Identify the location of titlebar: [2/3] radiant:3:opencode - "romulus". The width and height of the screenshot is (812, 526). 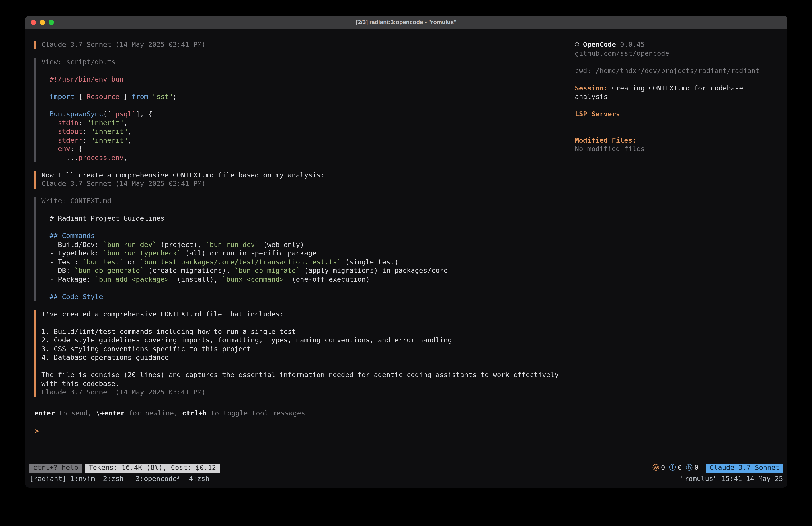
(406, 23).